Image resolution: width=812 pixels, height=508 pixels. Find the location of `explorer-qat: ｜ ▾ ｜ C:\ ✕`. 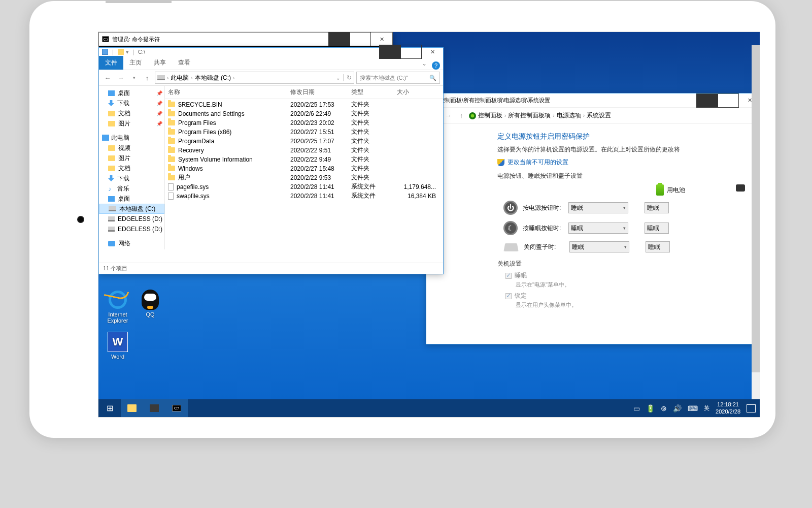

explorer-qat: ｜ ▾ ｜ C:\ ✕ is located at coordinates (271, 52).